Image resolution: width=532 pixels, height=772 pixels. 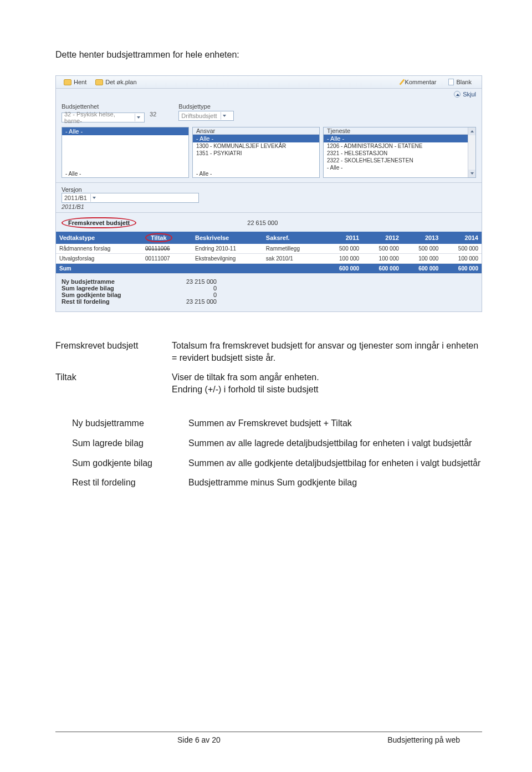 What do you see at coordinates (114, 288) in the screenshot?
I see `summary-label: Sum lagrede bilag` at bounding box center [114, 288].